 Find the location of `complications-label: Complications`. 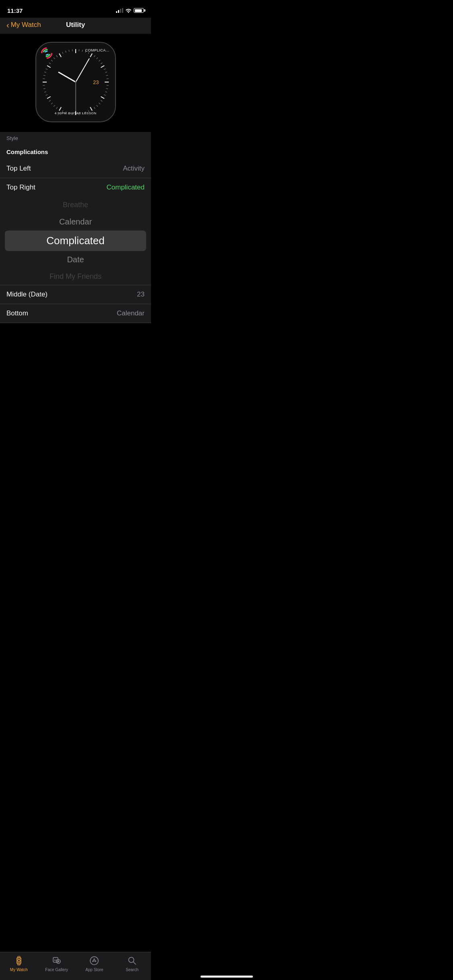

complications-label: Complications is located at coordinates (27, 152).